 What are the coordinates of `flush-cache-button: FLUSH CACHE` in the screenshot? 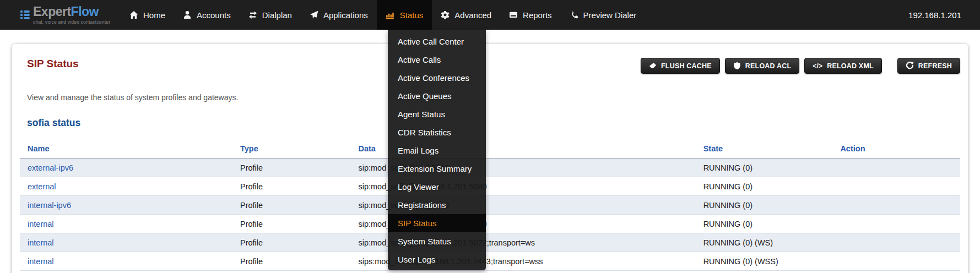 It's located at (680, 66).